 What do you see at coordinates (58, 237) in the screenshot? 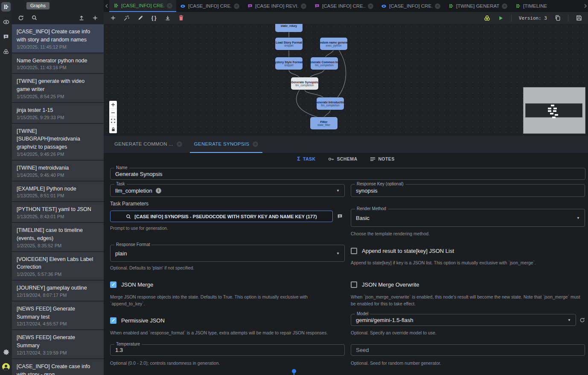
I see `graph-list-item: [TIMELINE] case to timeline (events, edg…` at bounding box center [58, 237].